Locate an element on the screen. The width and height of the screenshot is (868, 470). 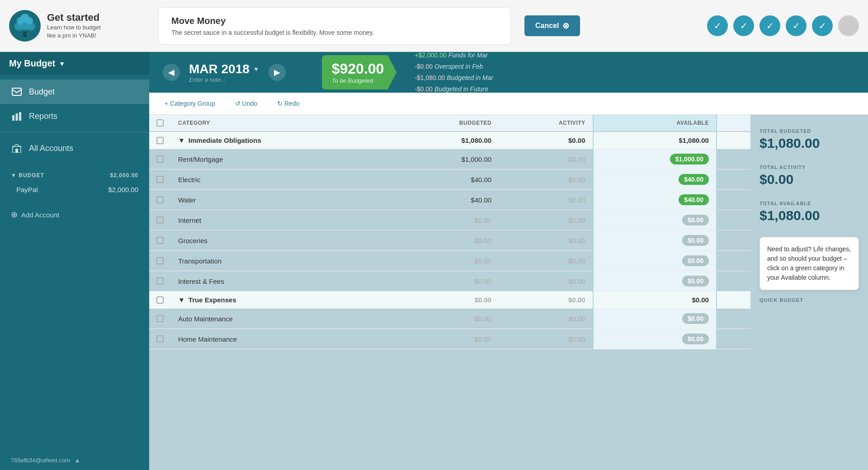
cancel-button: Cancel ⊗ is located at coordinates (552, 26).